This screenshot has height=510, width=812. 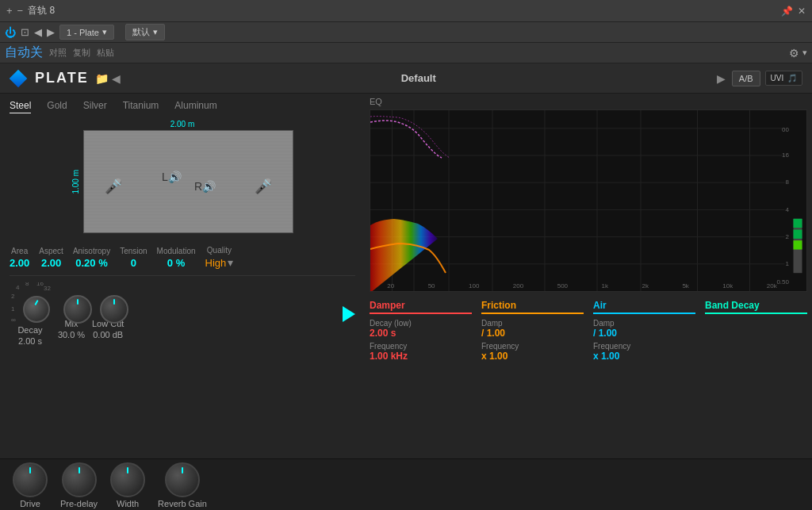 What do you see at coordinates (25, 32) in the screenshot?
I see `file-icon: ⊡` at bounding box center [25, 32].